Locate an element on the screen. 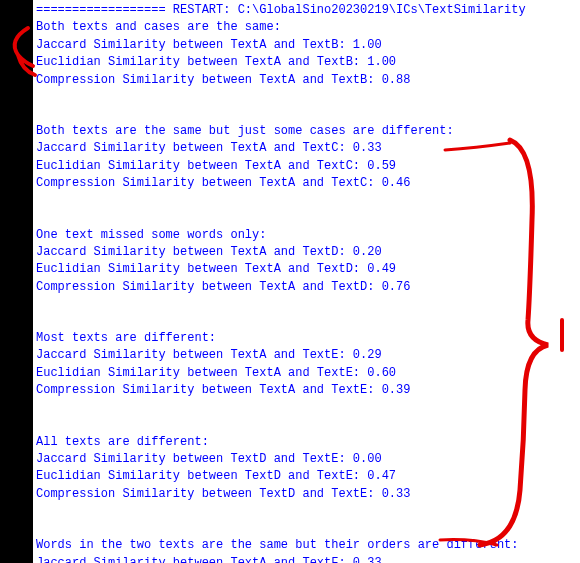  section-block: Both texts are the same but just some ca… is located at coordinates (306, 158).